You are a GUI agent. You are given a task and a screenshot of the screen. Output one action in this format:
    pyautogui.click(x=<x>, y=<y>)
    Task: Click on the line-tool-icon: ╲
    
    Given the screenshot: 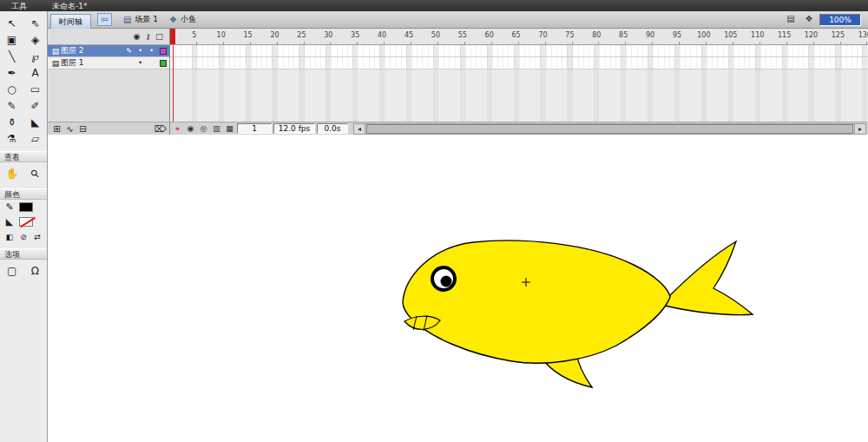 What is the action you would take?
    pyautogui.click(x=12, y=56)
    